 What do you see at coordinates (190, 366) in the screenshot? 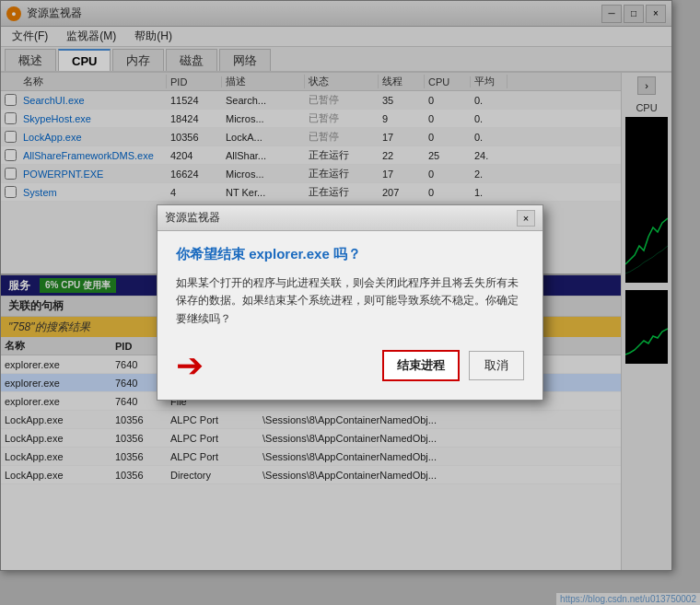
I see `arrow-icon: ➔` at bounding box center [190, 366].